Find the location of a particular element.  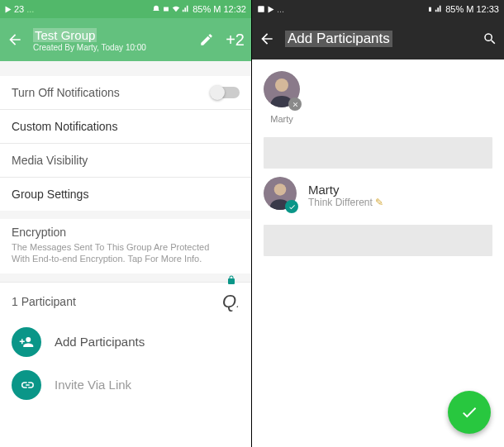

notification-switch is located at coordinates (226, 93).